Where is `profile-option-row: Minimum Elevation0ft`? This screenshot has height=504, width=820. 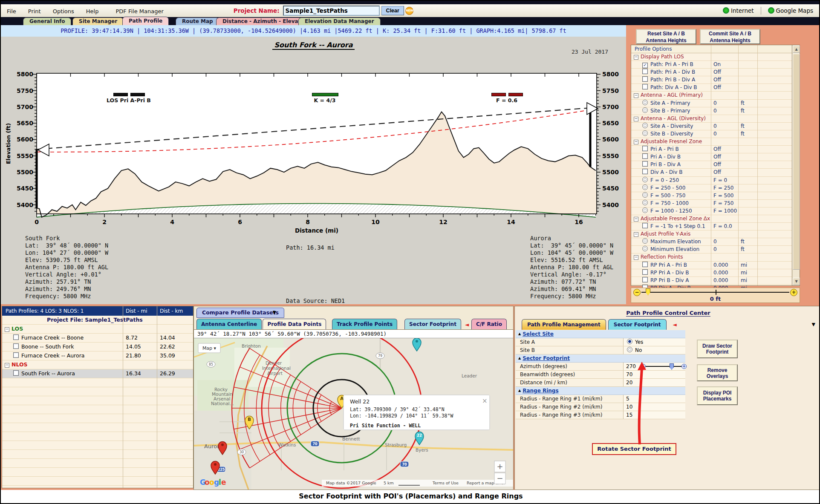
profile-option-row: Minimum Elevation0ft is located at coordinates (715, 250).